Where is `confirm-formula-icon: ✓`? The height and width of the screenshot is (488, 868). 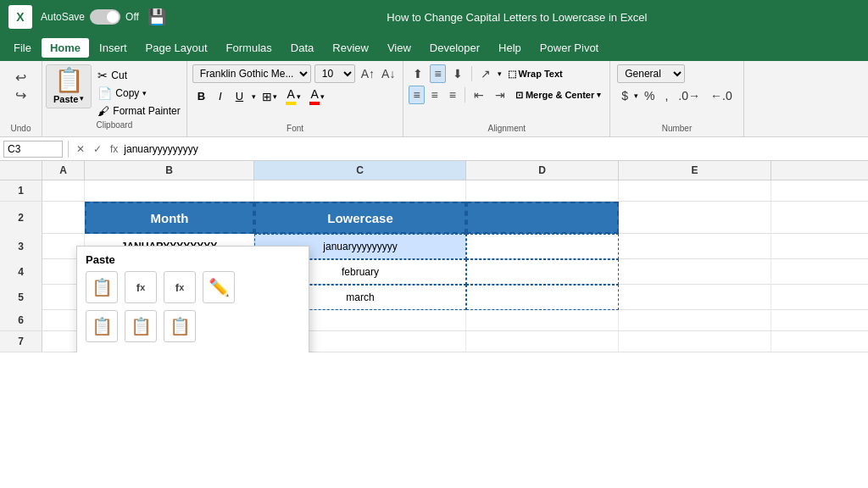 confirm-formula-icon: ✓ is located at coordinates (97, 149).